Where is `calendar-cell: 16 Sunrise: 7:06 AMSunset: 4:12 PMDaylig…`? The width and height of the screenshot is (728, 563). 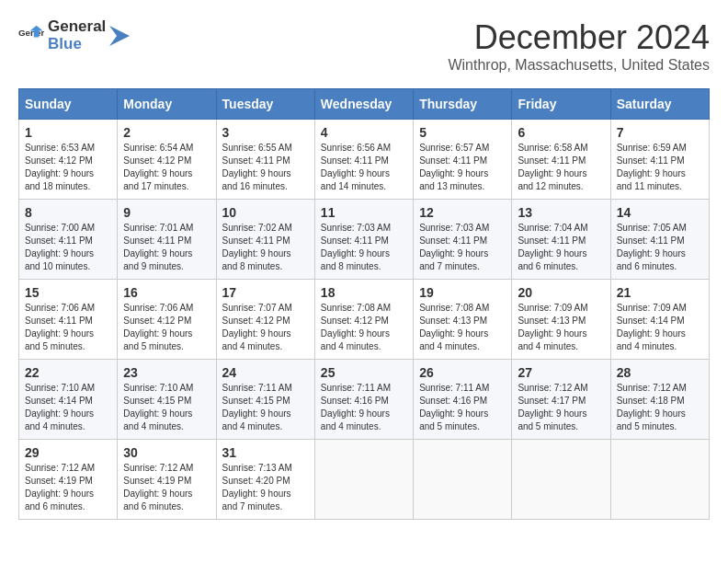 calendar-cell: 16 Sunrise: 7:06 AMSunset: 4:12 PMDaylig… is located at coordinates (167, 320).